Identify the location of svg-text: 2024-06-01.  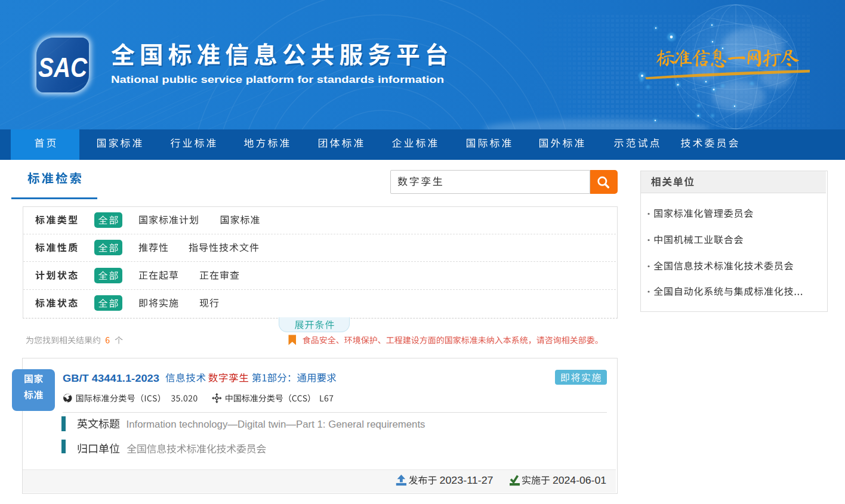
(579, 481).